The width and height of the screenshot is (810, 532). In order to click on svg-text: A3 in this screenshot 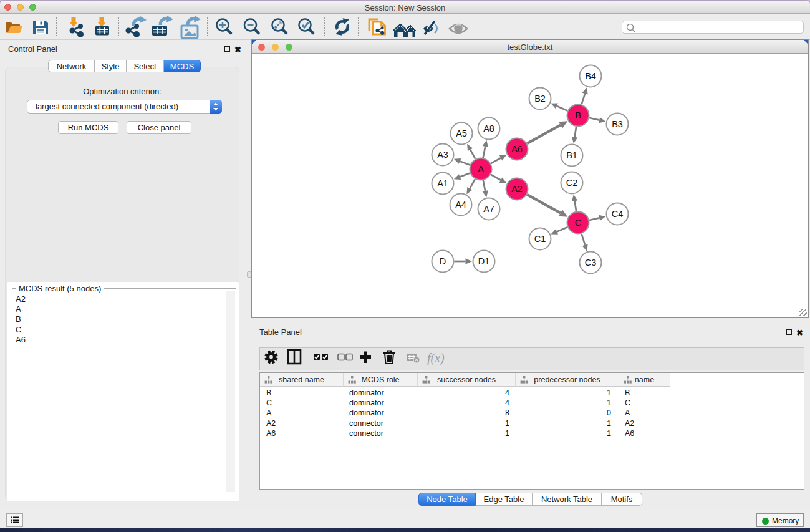, I will do `click(443, 155)`.